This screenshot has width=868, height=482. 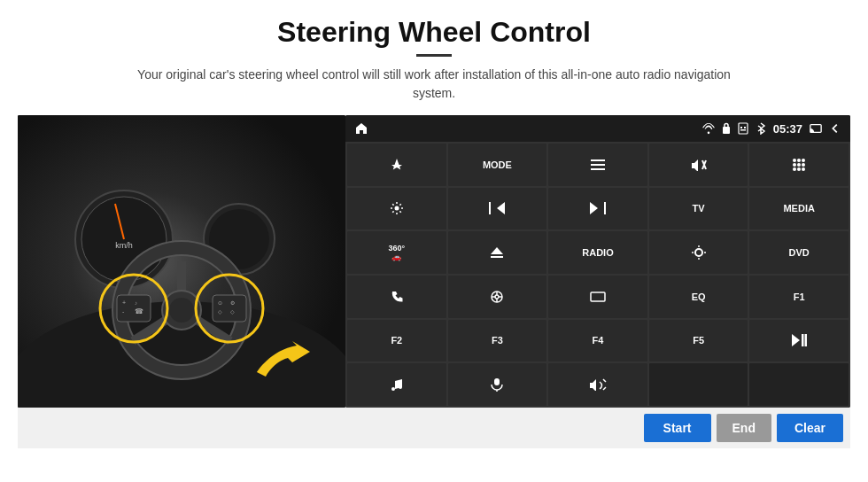 What do you see at coordinates (799, 253) in the screenshot?
I see `btn-dvd: DVD` at bounding box center [799, 253].